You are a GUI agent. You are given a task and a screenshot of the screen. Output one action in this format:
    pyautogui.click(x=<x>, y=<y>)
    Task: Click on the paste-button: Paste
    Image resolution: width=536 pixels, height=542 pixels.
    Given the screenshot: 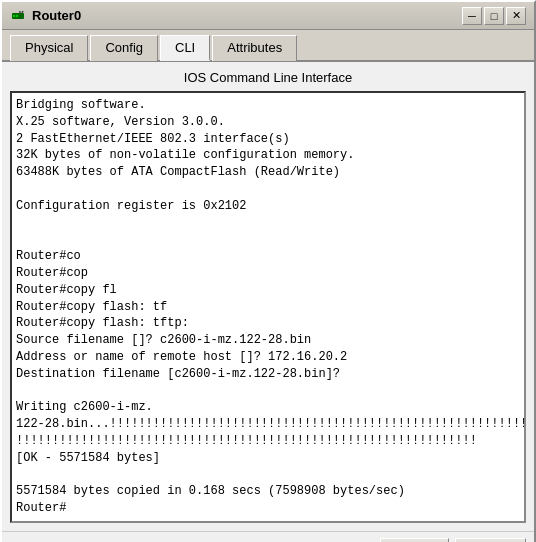 What is the action you would take?
    pyautogui.click(x=490, y=540)
    